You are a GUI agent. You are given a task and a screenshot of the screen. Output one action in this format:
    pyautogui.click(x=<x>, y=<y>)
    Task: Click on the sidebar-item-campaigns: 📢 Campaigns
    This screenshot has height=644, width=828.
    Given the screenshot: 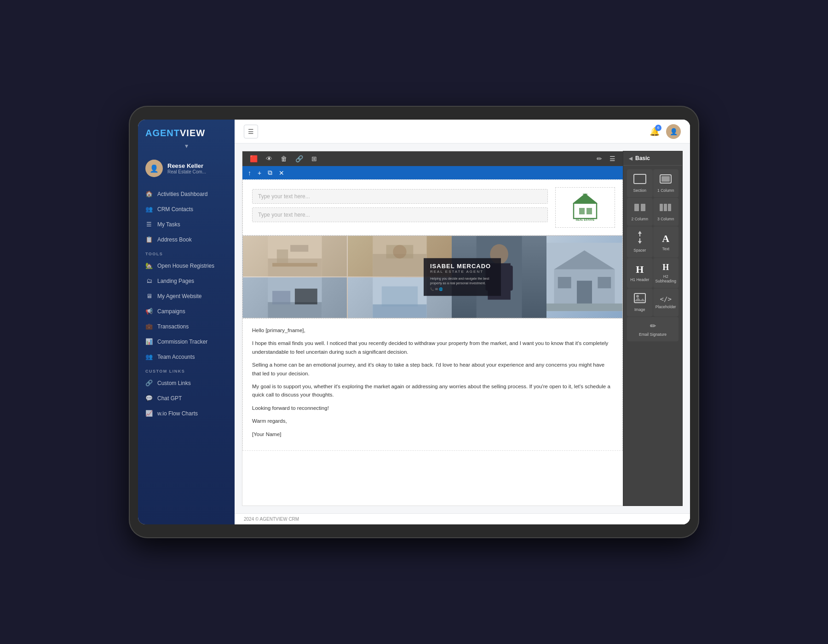 What is the action you would take?
    pyautogui.click(x=186, y=311)
    